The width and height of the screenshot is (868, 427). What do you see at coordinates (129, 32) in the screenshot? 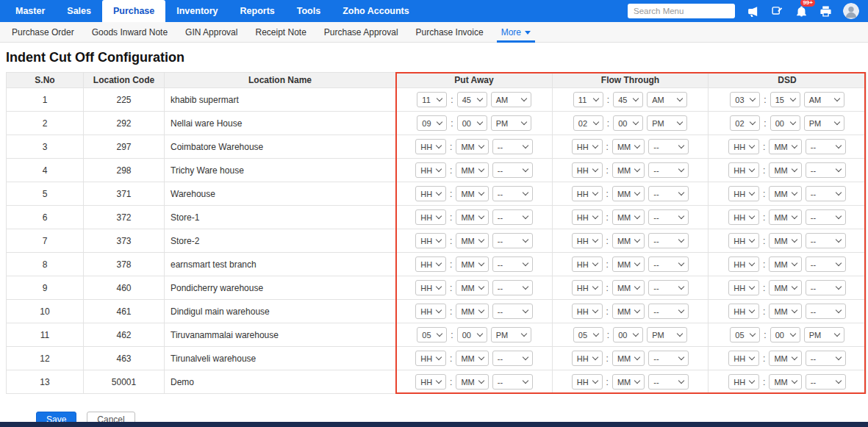
I see `subnav-item-goods-inward-note: Goods Inward Note` at bounding box center [129, 32].